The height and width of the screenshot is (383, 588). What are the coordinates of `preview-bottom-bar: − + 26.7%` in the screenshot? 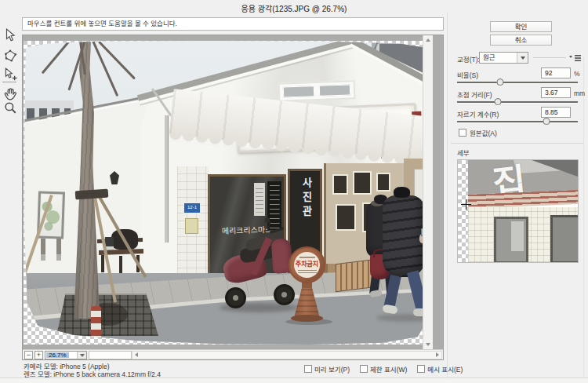 It's located at (233, 355).